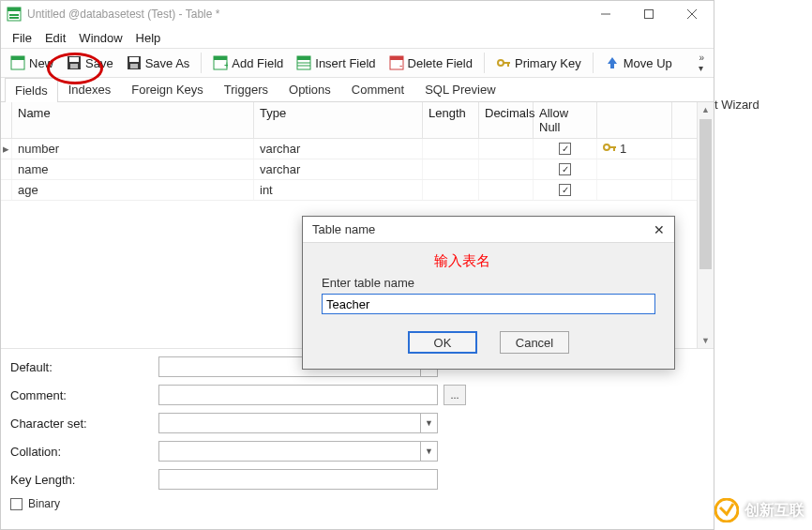  I want to click on comment-more-button: ..., so click(455, 395).